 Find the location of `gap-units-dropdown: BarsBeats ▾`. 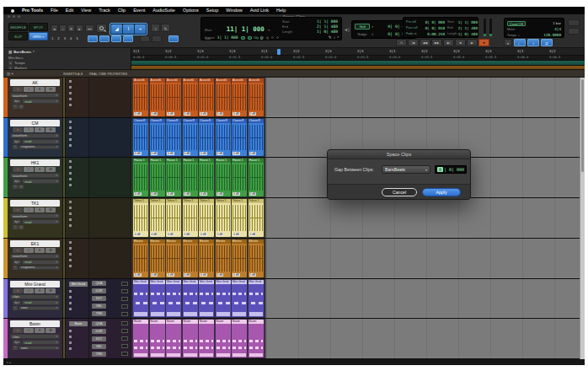

gap-units-dropdown: BarsBeats ▾ is located at coordinates (406, 169).